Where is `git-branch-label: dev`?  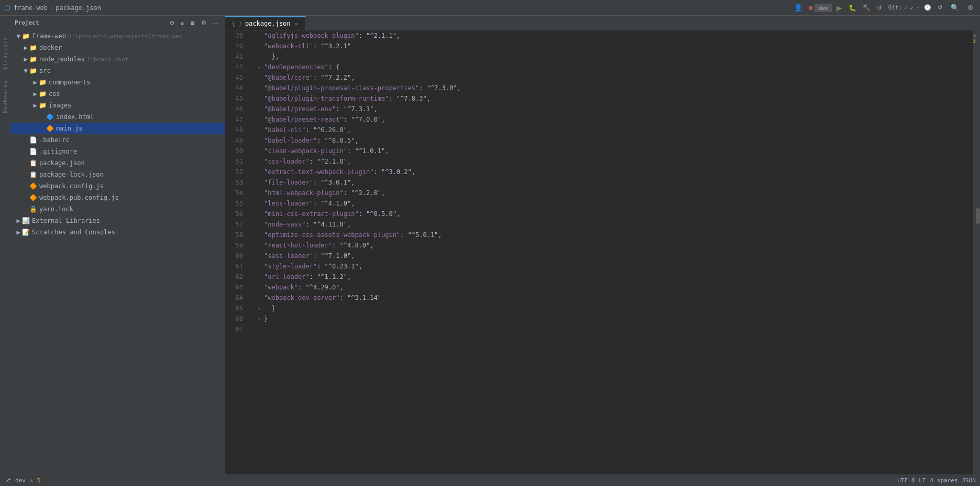
git-branch-label: dev is located at coordinates (20, 480).